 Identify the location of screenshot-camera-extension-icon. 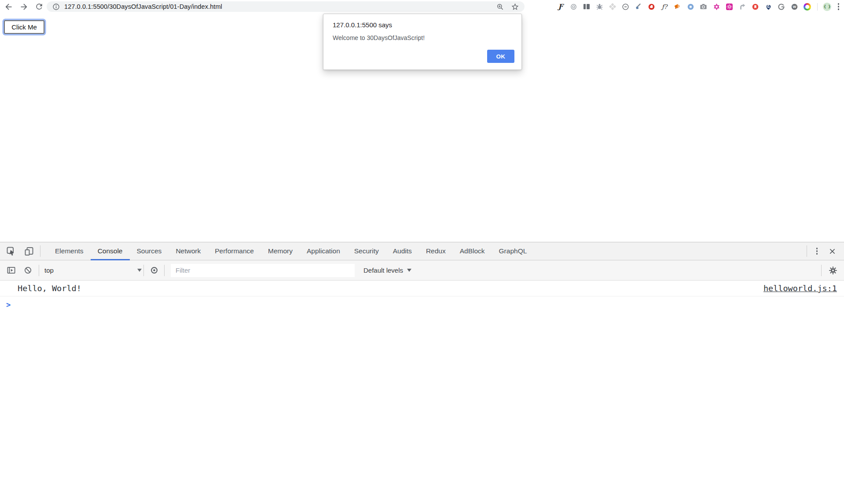
(703, 7).